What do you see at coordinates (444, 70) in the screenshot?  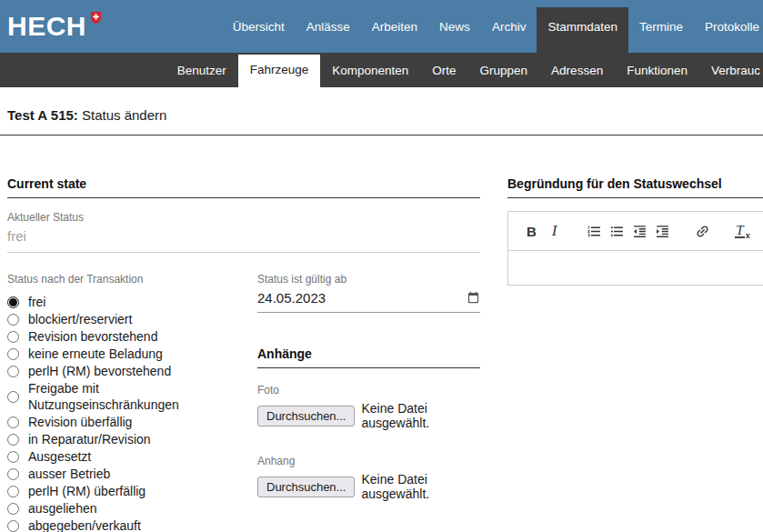 I see `subnav-item: Orte` at bounding box center [444, 70].